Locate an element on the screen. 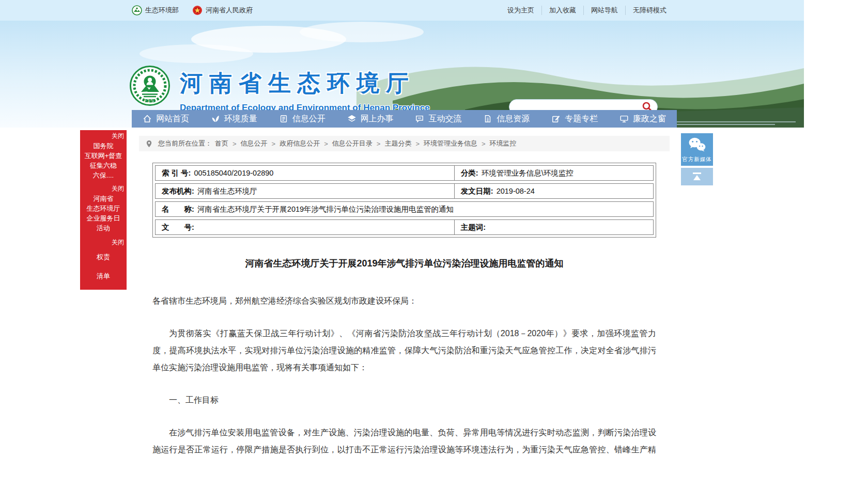 The width and height of the screenshot is (868, 488). notice-line: 企业服务日 is located at coordinates (103, 218).